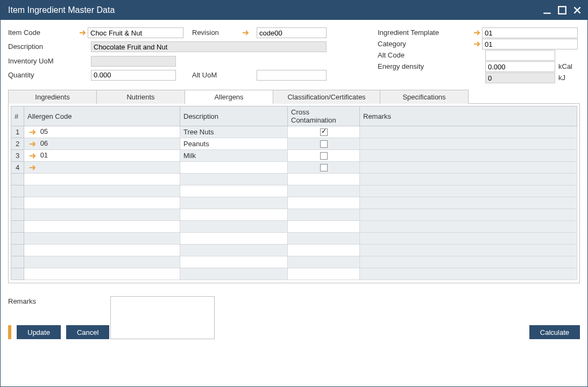 The image size is (588, 387). Describe the element at coordinates (136, 33) in the screenshot. I see `item-code-input` at that location.